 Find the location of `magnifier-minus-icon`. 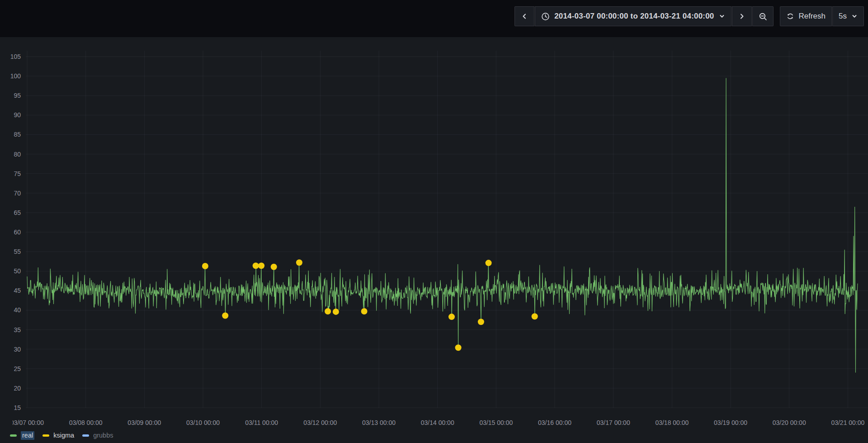

magnifier-minus-icon is located at coordinates (763, 16).